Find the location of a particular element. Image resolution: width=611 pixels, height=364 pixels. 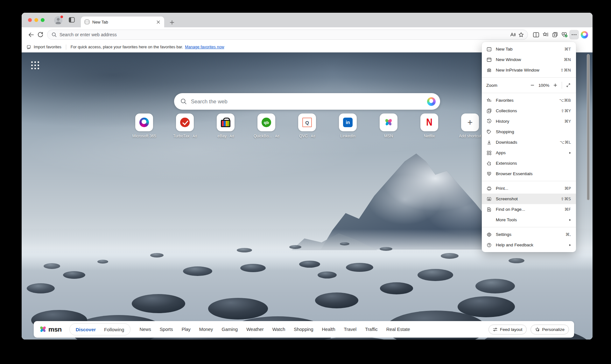

shopping-tag-icon is located at coordinates (489, 132).